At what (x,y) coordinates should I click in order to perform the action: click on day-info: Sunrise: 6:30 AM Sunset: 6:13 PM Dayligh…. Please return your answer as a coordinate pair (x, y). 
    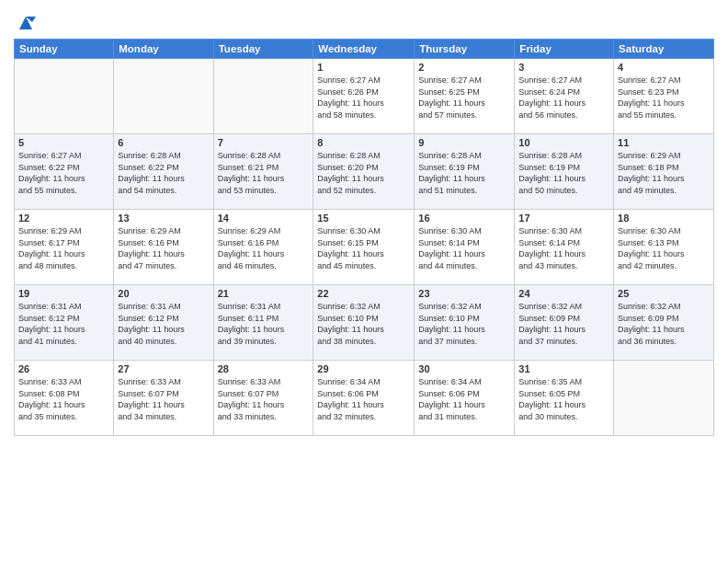
    Looking at the image, I should click on (664, 248).